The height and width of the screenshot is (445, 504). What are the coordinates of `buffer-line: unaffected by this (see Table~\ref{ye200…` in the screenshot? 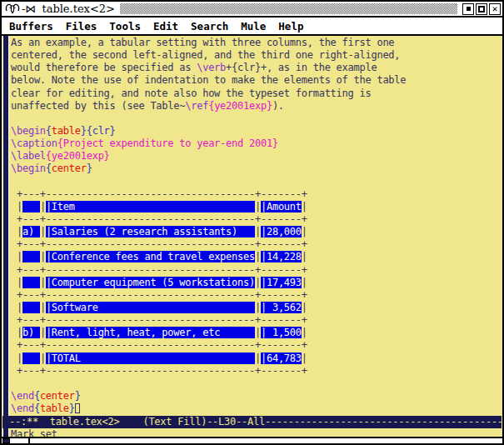 It's located at (256, 107).